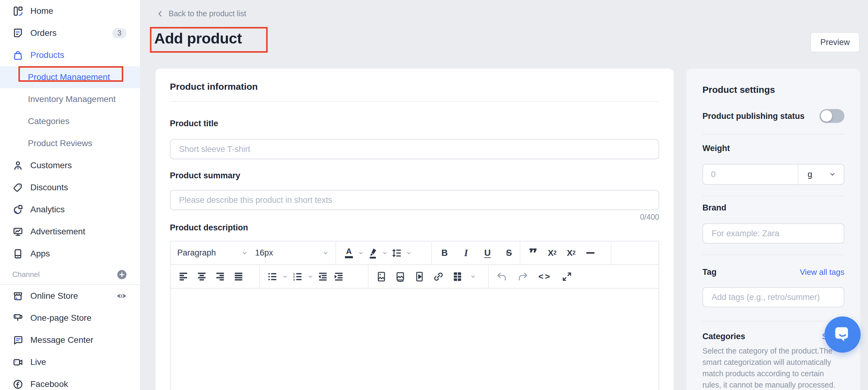 This screenshot has width=868, height=390. I want to click on subscript-button: X2, so click(552, 253).